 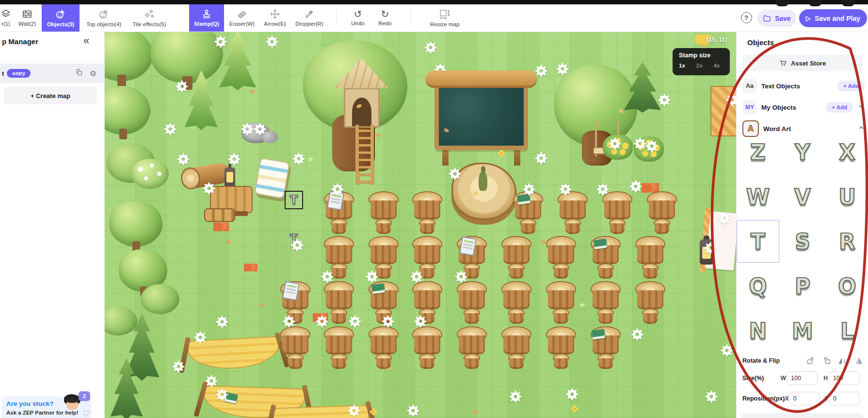 What do you see at coordinates (844, 399) in the screenshot?
I see `reposition-y-input` at bounding box center [844, 399].